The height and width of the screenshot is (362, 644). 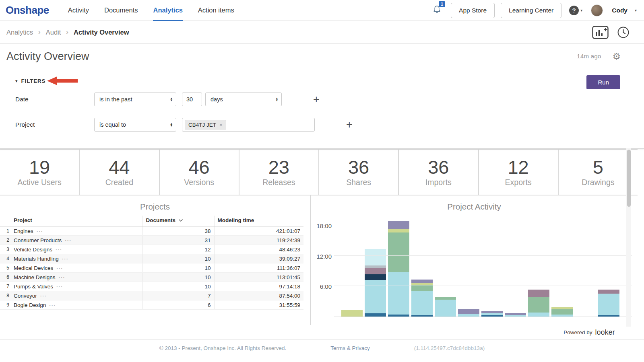 I want to click on nav-item-documents: Documents, so click(x=121, y=10).